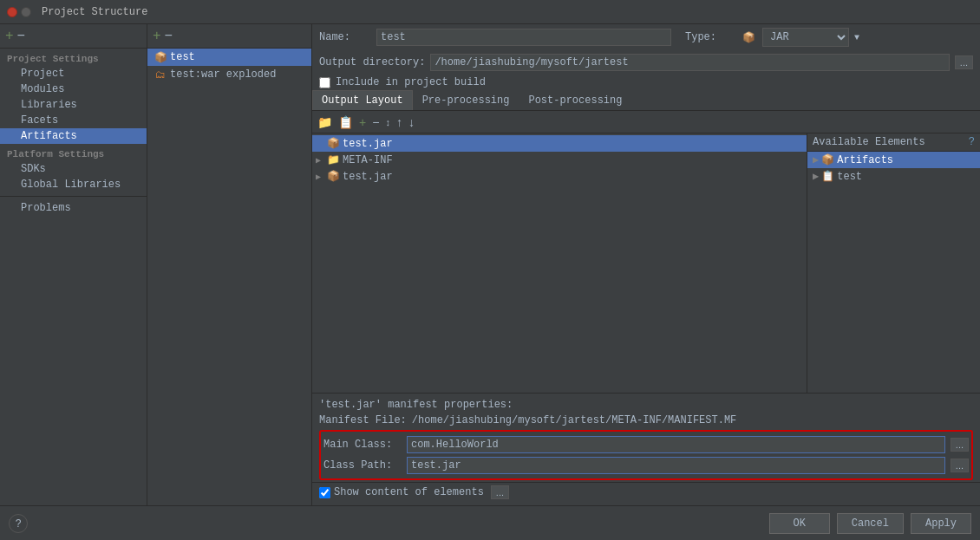 This screenshot has width=980, height=540. Describe the element at coordinates (73, 136) in the screenshot. I see `sidebar-item-artifacts: Artifacts` at that location.